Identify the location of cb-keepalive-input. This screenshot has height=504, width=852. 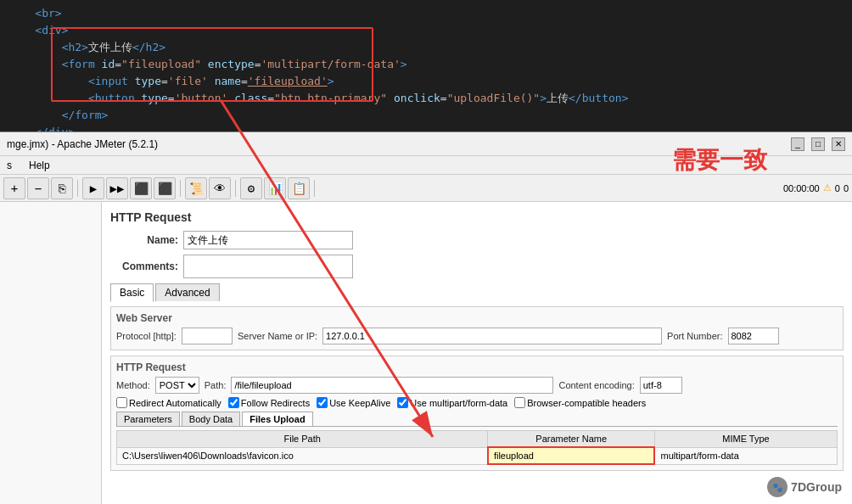
(322, 402).